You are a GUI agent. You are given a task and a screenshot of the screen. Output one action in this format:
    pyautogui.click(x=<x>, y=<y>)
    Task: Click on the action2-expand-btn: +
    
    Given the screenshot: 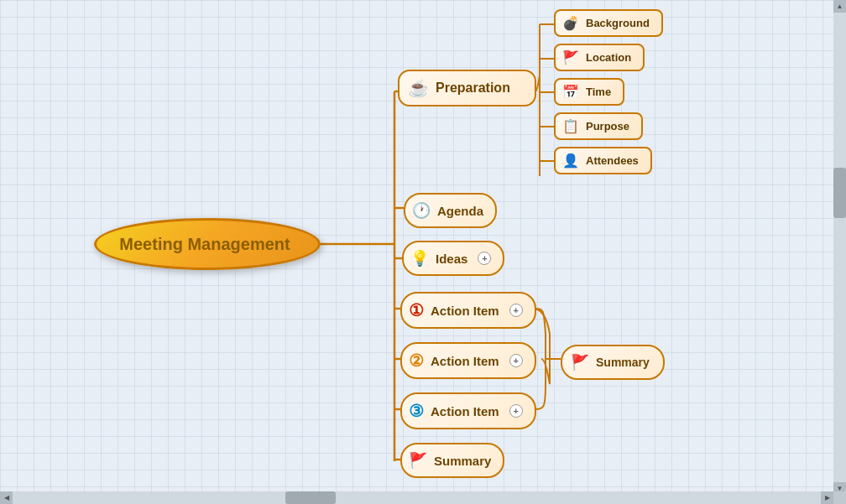 What is the action you would take?
    pyautogui.click(x=516, y=361)
    